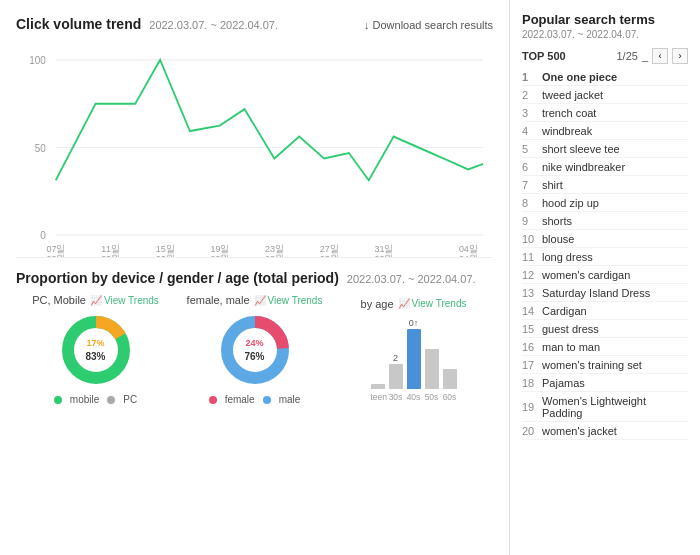  I want to click on rank-number: 8, so click(532, 203).